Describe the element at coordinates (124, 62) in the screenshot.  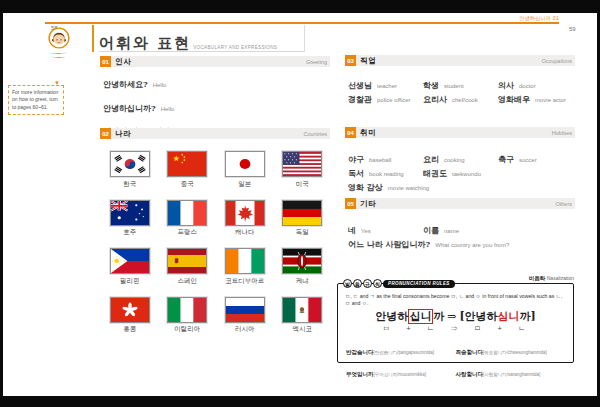
I see `section-title: 인사` at that location.